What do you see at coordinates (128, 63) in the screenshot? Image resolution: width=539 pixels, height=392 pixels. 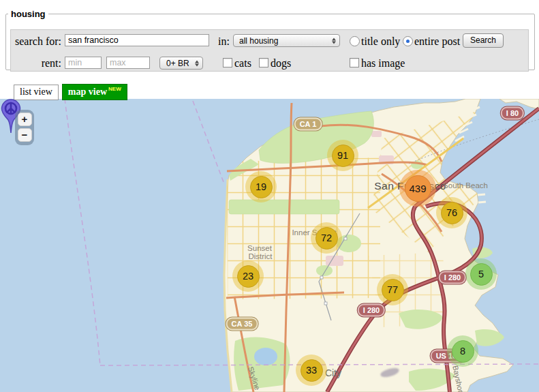 I see `rent-max-input` at bounding box center [128, 63].